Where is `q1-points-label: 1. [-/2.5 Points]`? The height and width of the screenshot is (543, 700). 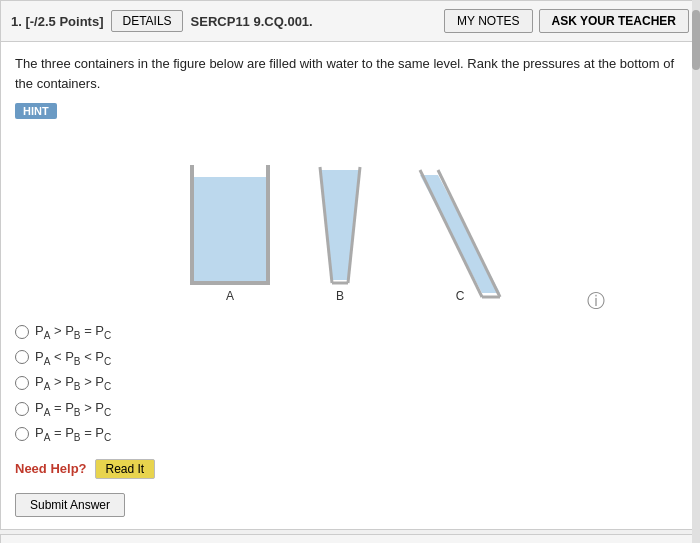 q1-points-label: 1. [-/2.5 Points] is located at coordinates (57, 22).